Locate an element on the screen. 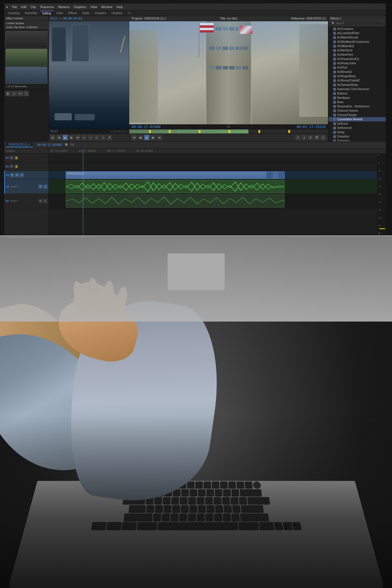 This screenshot has height=588, width=392. effect-item-binaural: 🎵 Binauralizer - Ambisonics is located at coordinates (357, 106).